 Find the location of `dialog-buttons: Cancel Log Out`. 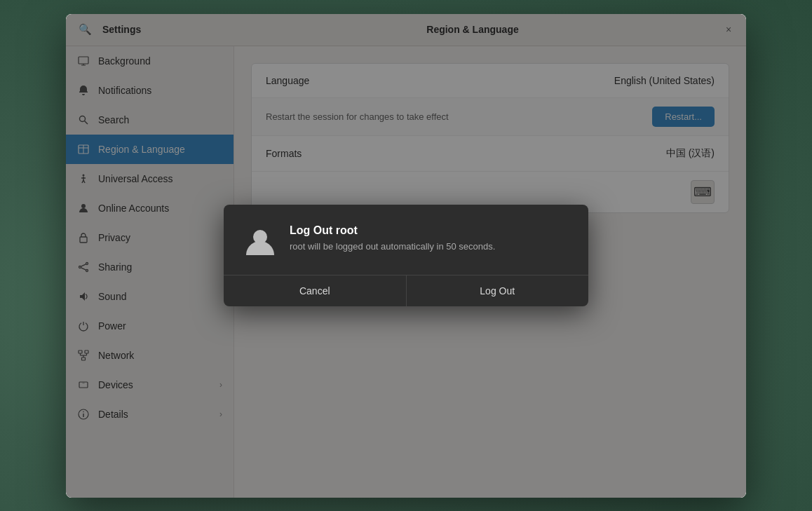

dialog-buttons: Cancel Log Out is located at coordinates (406, 290).